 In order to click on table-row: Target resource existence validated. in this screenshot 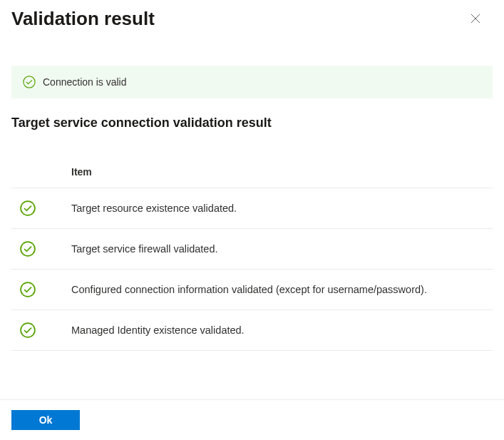, I will do `click(252, 208)`.